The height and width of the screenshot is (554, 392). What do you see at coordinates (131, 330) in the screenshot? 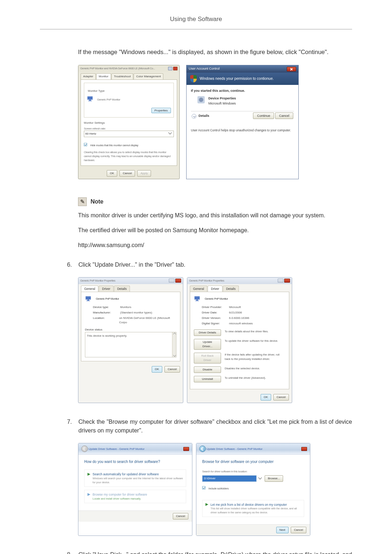
I see `device-status-label: Device status` at bounding box center [131, 330].